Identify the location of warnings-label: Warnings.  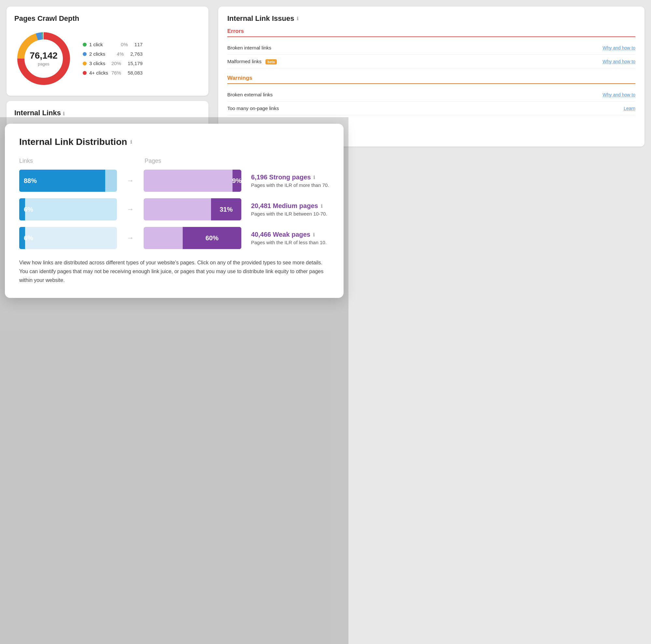
(431, 79).